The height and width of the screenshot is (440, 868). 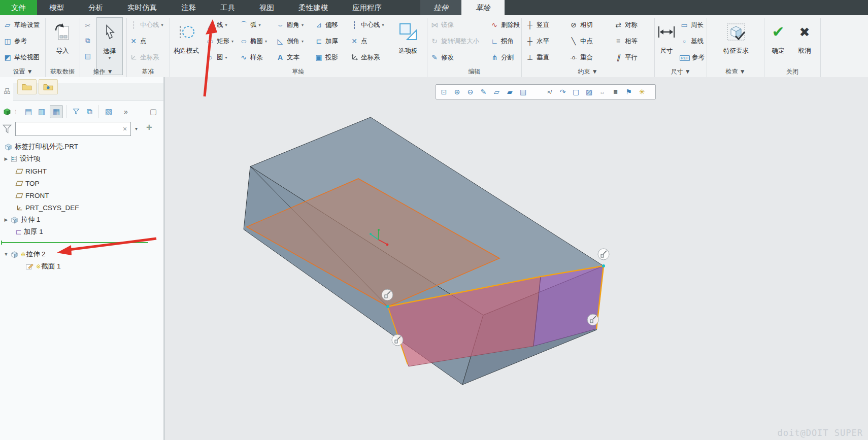 I want to click on group-label-close: 关闭, so click(x=792, y=72).